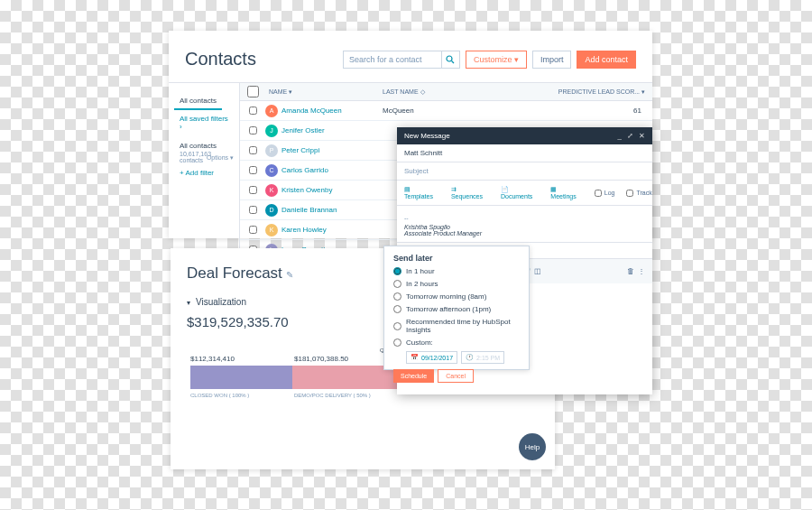 This screenshot has height=510, width=812. What do you see at coordinates (242, 395) in the screenshot?
I see `seg1-label: CLOSED WON ( 100% )` at bounding box center [242, 395].